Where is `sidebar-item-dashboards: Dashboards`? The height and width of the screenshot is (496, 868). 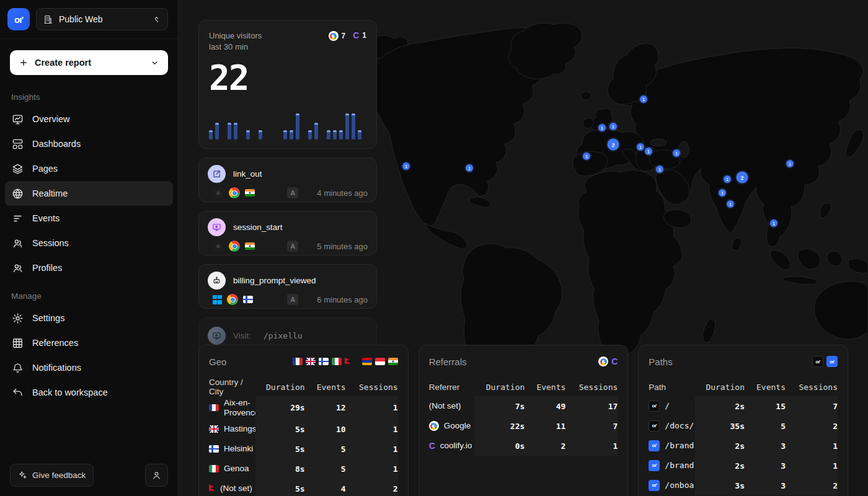
sidebar-item-dashboards: Dashboards is located at coordinates (89, 144).